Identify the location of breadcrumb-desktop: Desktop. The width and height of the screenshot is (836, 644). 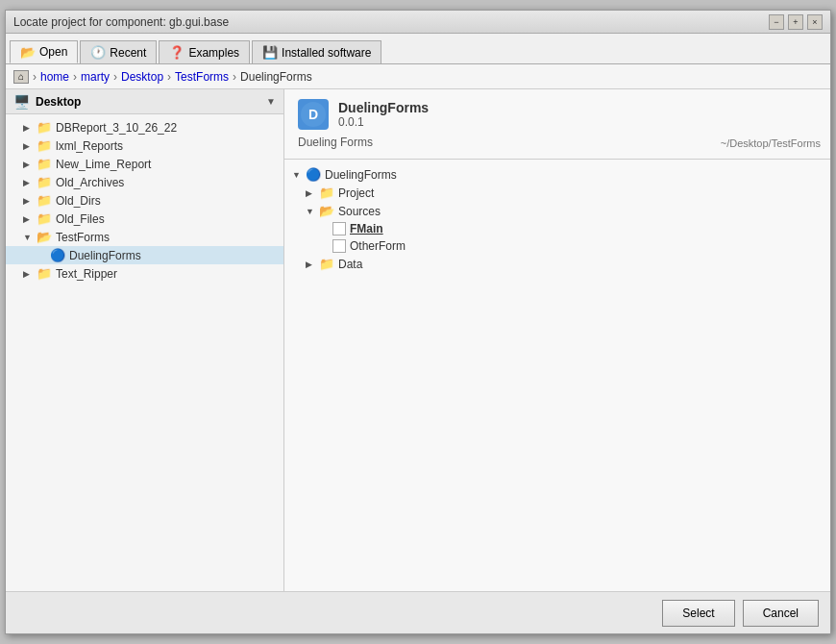
(142, 77).